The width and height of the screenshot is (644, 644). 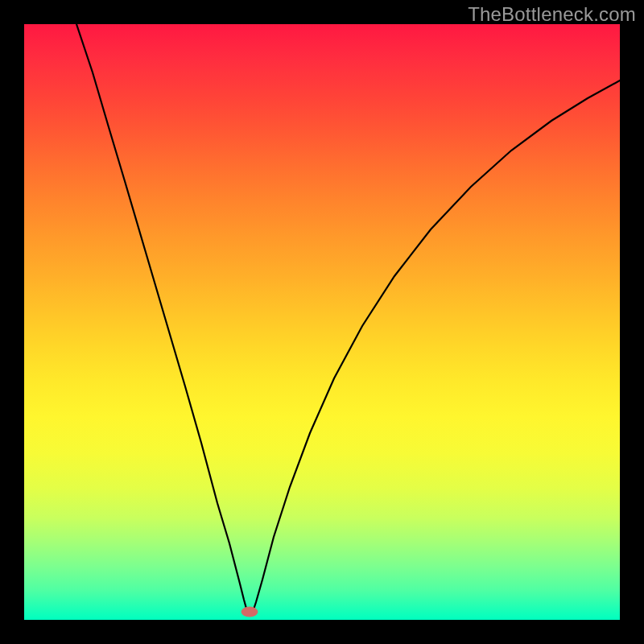 I want to click on minimum-marker, so click(x=250, y=612).